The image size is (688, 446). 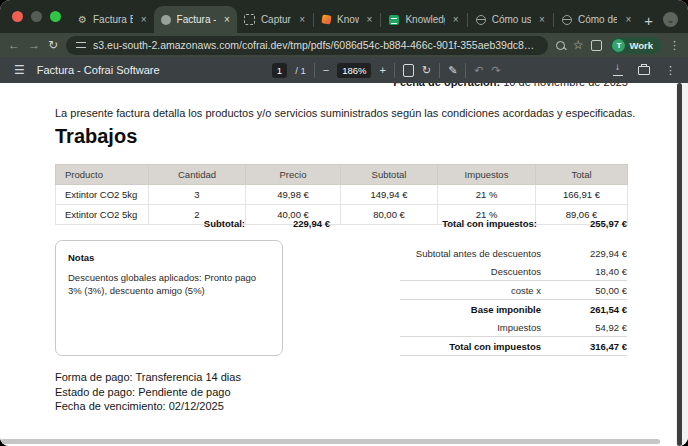 I want to click on tab-title: Factura B2025-0001, so click(x=113, y=20).